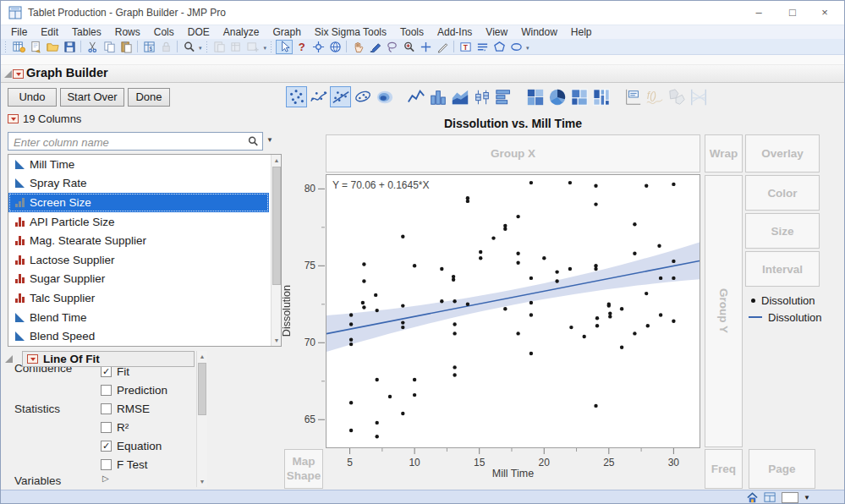 The image size is (845, 504). Describe the element at coordinates (442, 47) in the screenshot. I see `pencil-icon` at that location.